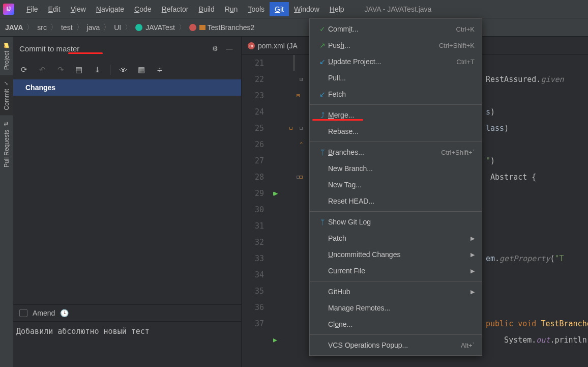 The height and width of the screenshot is (367, 588). What do you see at coordinates (322, 222) in the screenshot?
I see `menu-item-icon: ᛘ` at bounding box center [322, 222].